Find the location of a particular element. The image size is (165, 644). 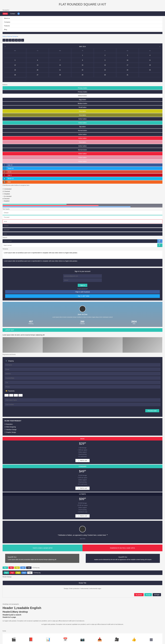

filter-item: ☑ Illustration is located at coordinates (83, 424).